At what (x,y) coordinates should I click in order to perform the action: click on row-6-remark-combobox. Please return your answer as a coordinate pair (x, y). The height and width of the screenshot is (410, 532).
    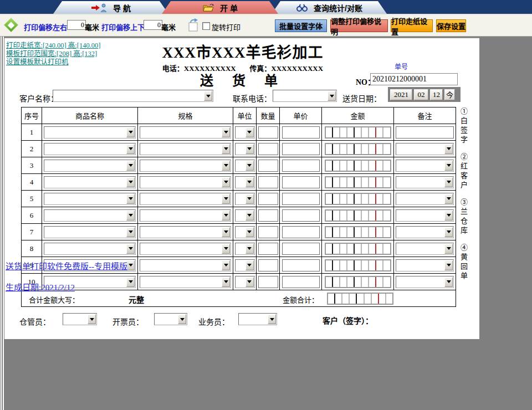
    Looking at the image, I should click on (424, 216).